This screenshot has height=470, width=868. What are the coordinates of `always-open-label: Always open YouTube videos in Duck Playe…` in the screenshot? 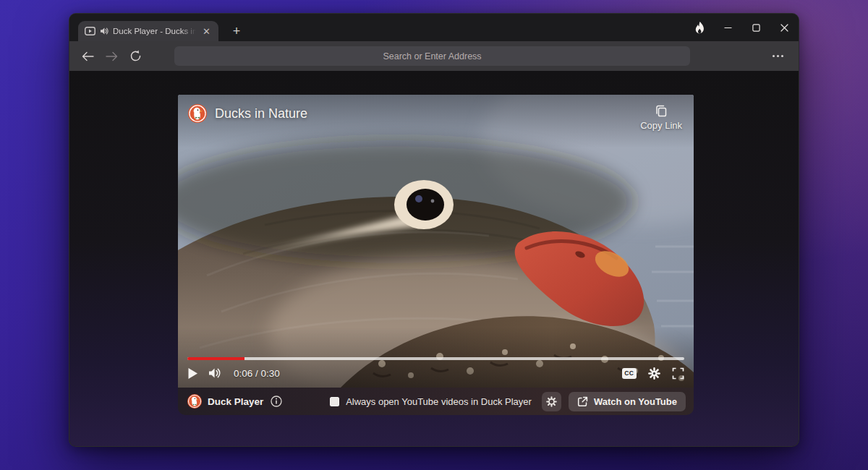 It's located at (438, 402).